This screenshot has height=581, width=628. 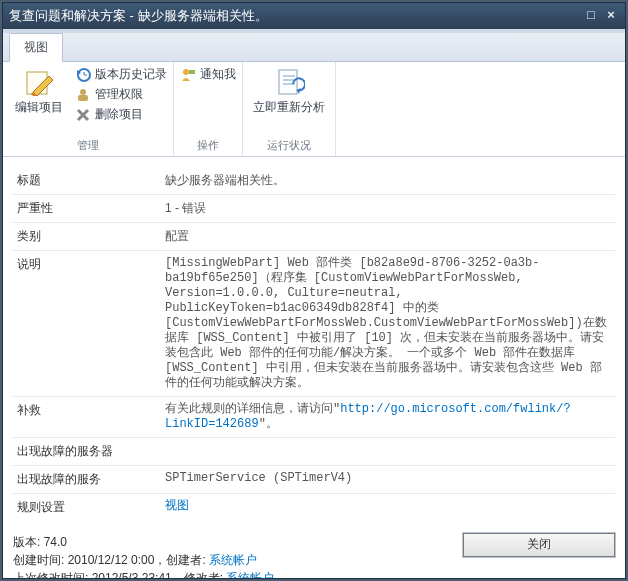 What do you see at coordinates (188, 75) in the screenshot?
I see `notify-icon` at bounding box center [188, 75].